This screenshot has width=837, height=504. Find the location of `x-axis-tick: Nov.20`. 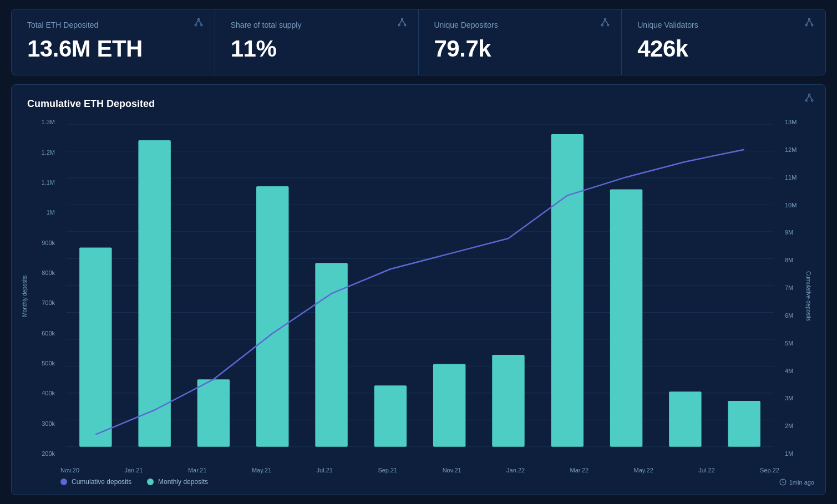

x-axis-tick: Nov.20 is located at coordinates (70, 470).